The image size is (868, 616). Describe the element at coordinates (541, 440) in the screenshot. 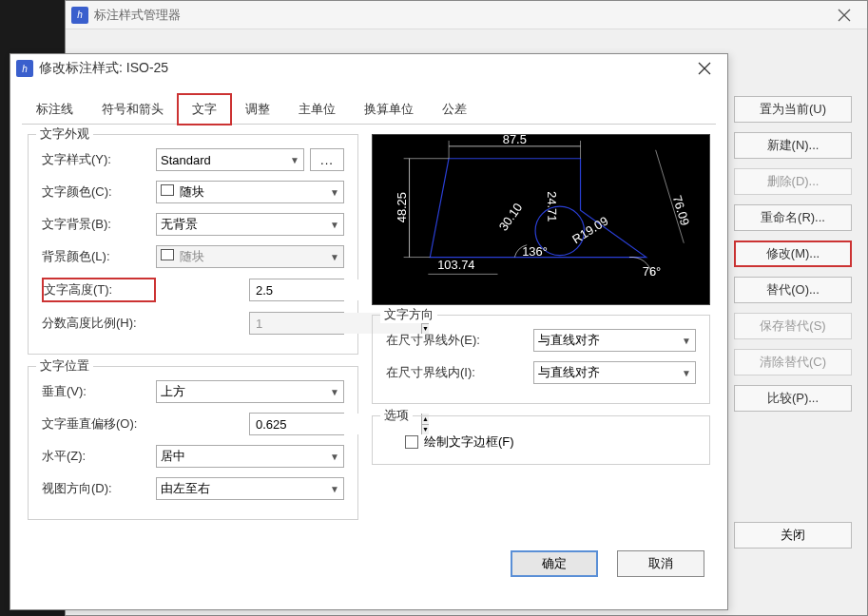

I see `options-group: 选项 绘制文字边框(F)` at that location.